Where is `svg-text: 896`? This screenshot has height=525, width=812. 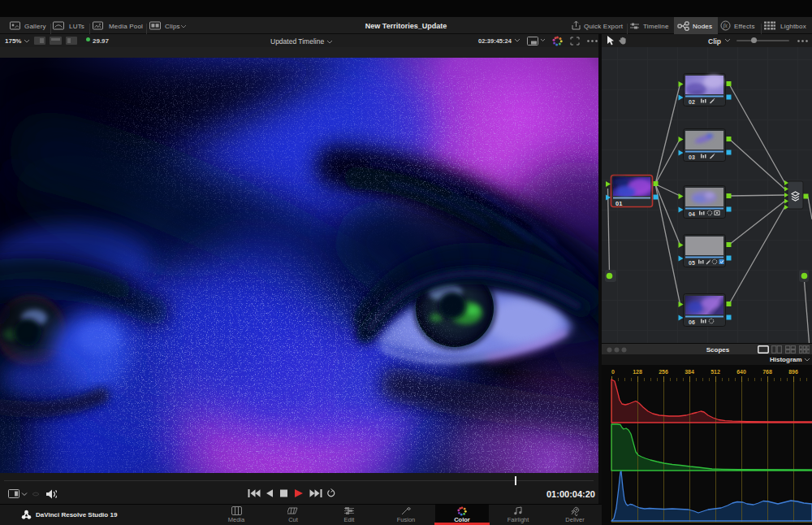 svg-text: 896 is located at coordinates (793, 372).